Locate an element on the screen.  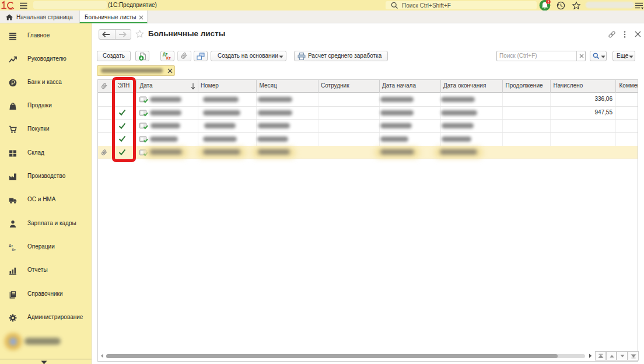
svg-text: Кт is located at coordinates (14, 250).